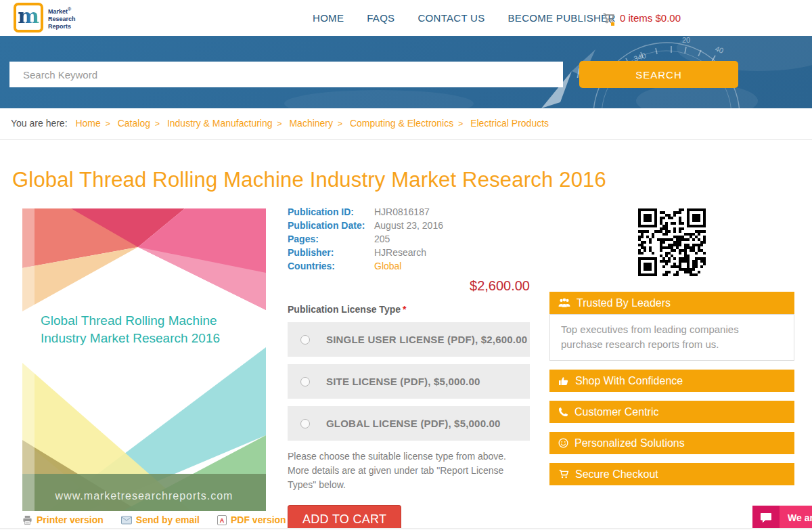 The height and width of the screenshot is (530, 812). Describe the element at coordinates (144, 495) in the screenshot. I see `cover-watermark: www.marketresearchreports.com` at that location.